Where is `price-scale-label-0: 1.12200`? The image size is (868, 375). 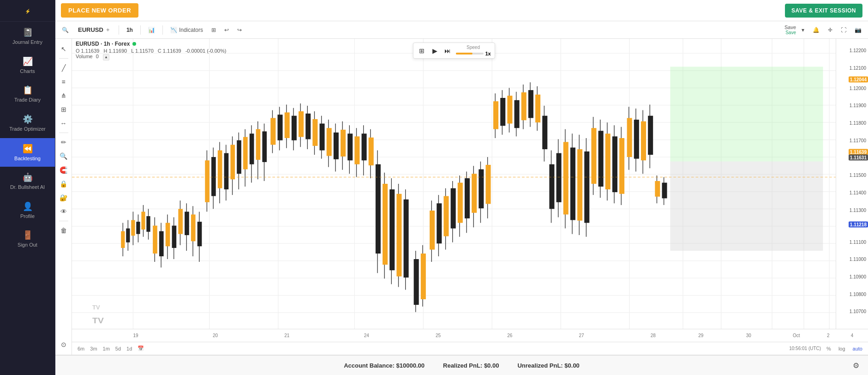 price-scale-label-0: 1.12200 is located at coordinates (858, 51).